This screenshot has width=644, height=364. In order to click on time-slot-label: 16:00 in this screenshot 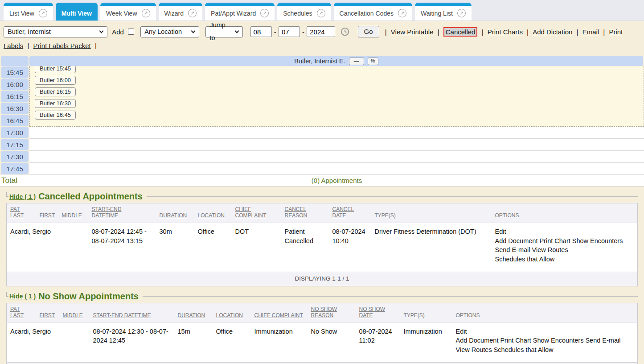, I will do `click(15, 84)`.